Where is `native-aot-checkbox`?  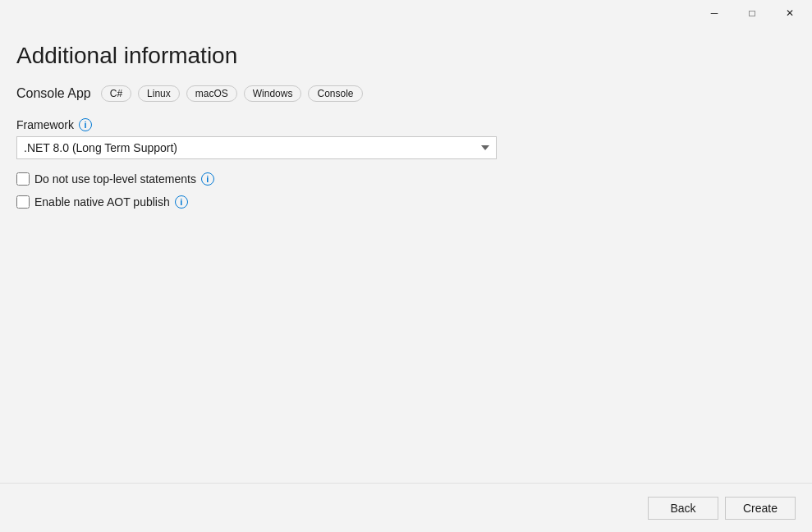 native-aot-checkbox is located at coordinates (23, 202).